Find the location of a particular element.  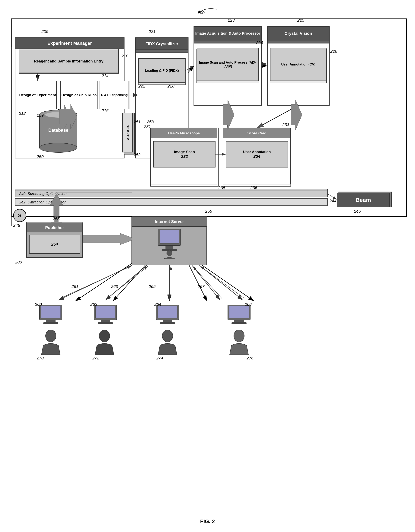

publisher-arrow is located at coordinates (109, 239).